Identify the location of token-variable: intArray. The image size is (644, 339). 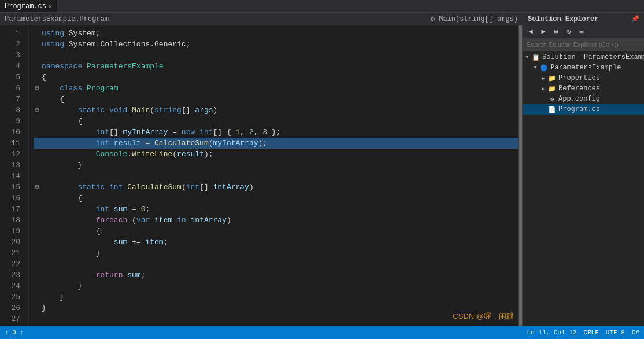
(231, 187).